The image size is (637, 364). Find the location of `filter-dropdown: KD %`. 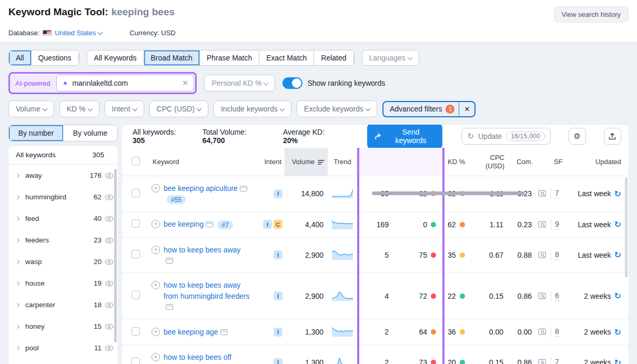

filter-dropdown: KD % is located at coordinates (79, 109).